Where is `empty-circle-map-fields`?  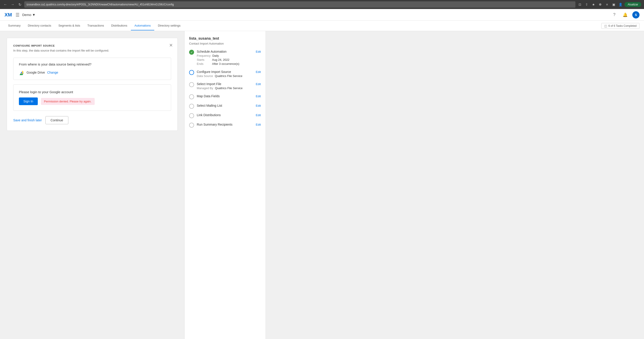
empty-circle-map-fields is located at coordinates (192, 97).